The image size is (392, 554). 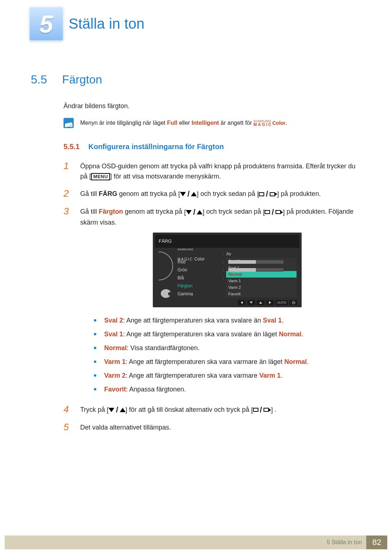 I want to click on page-number: 82, so click(x=377, y=542).